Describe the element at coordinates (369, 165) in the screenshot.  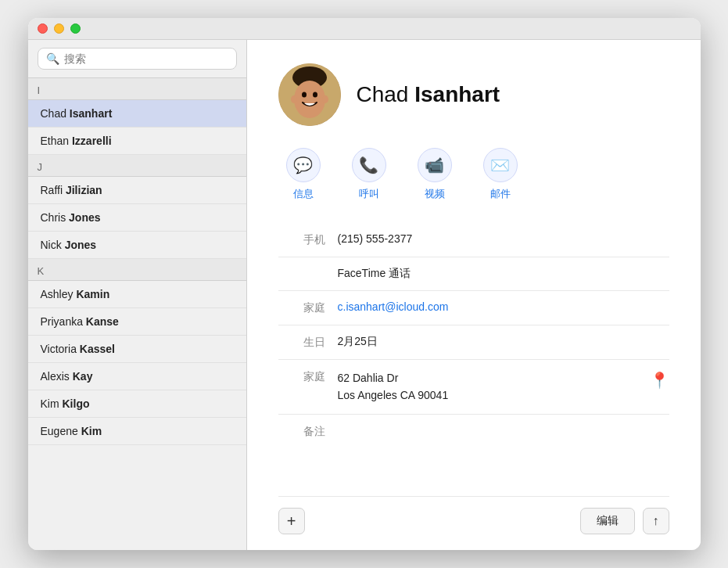
I see `call-icon: 📞` at that location.